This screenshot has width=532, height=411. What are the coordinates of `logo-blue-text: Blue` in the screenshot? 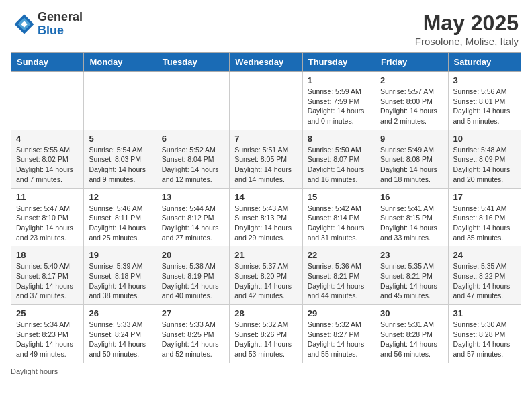 It's located at (60, 31).